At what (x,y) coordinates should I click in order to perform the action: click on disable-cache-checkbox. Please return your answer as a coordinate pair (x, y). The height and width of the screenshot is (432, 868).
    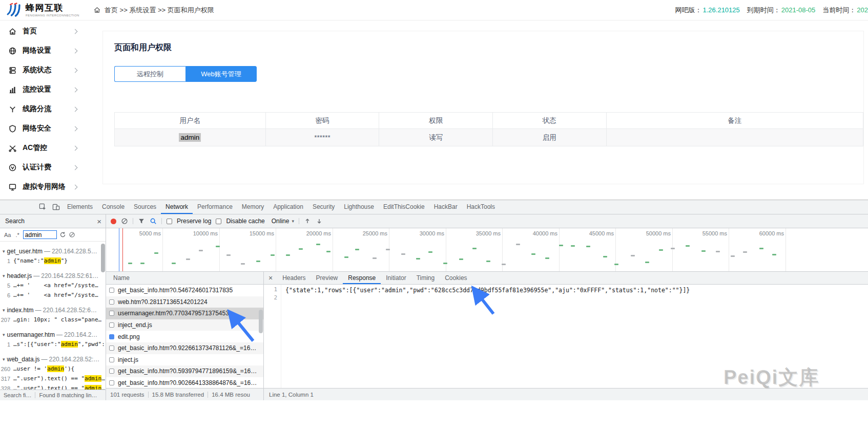
    Looking at the image, I should click on (218, 221).